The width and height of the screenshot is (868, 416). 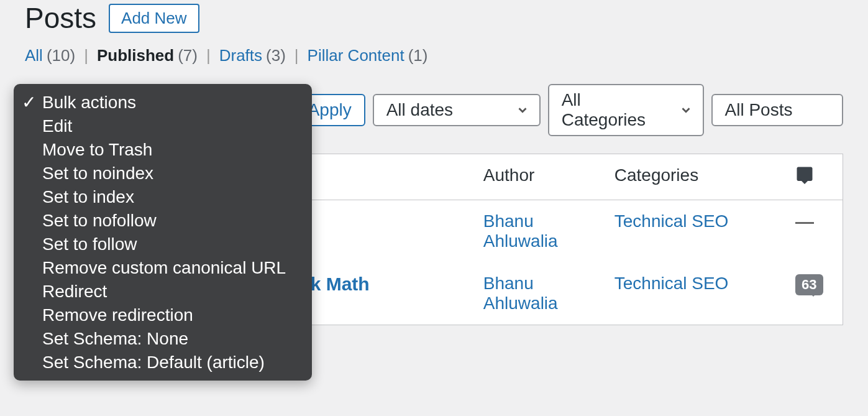 I want to click on filter-drafts-count: (3), so click(x=276, y=56).